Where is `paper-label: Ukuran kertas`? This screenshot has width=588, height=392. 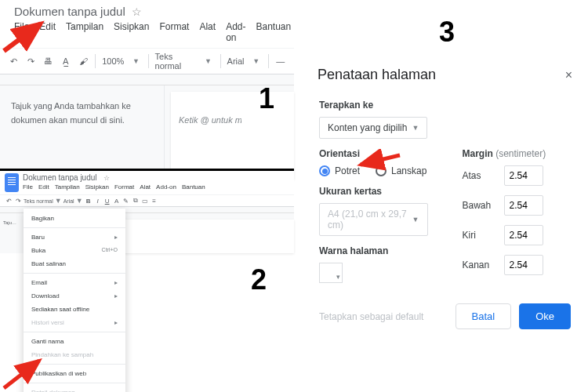 paper-label: Ukuran kertas is located at coordinates (373, 191).